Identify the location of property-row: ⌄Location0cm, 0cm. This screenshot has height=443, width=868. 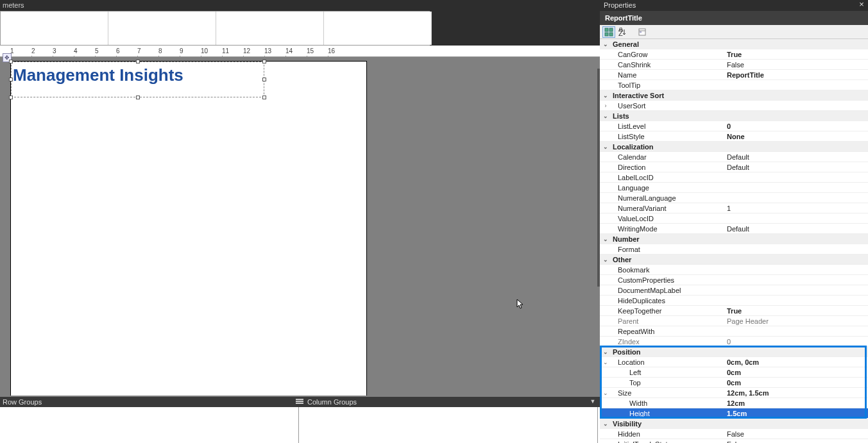
(734, 362).